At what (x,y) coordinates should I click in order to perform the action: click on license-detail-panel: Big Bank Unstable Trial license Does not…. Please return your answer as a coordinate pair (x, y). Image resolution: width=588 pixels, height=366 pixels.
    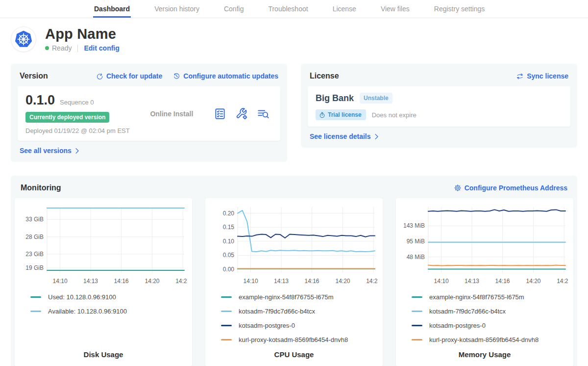
    Looking at the image, I should click on (439, 106).